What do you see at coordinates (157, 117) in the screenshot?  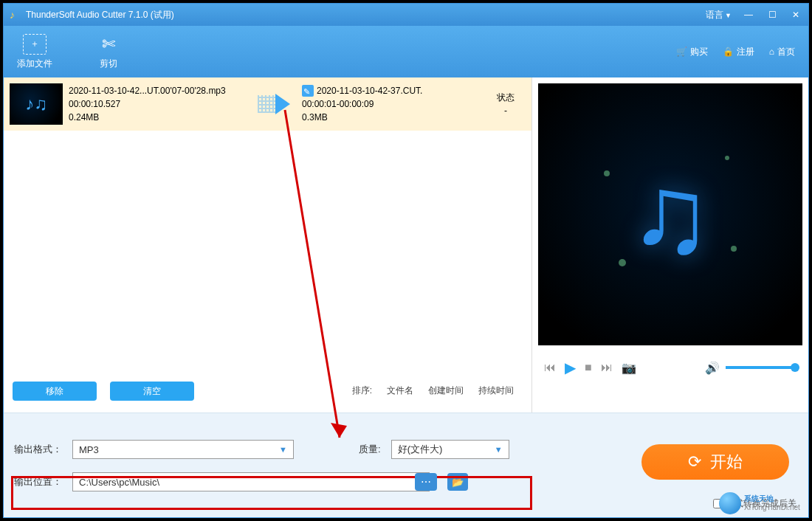 I see `source-size: 0.24MB` at bounding box center [157, 117].